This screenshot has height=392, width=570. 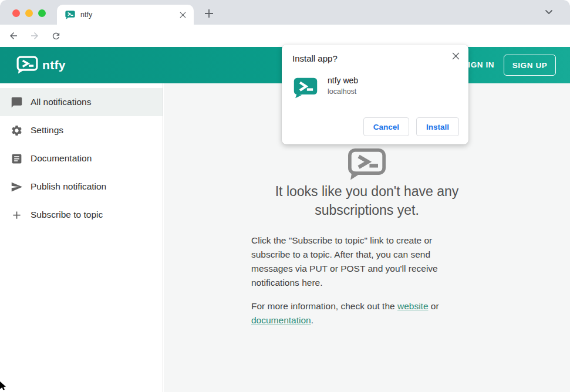 What do you see at coordinates (29, 13) in the screenshot?
I see `window-minimize-button` at bounding box center [29, 13].